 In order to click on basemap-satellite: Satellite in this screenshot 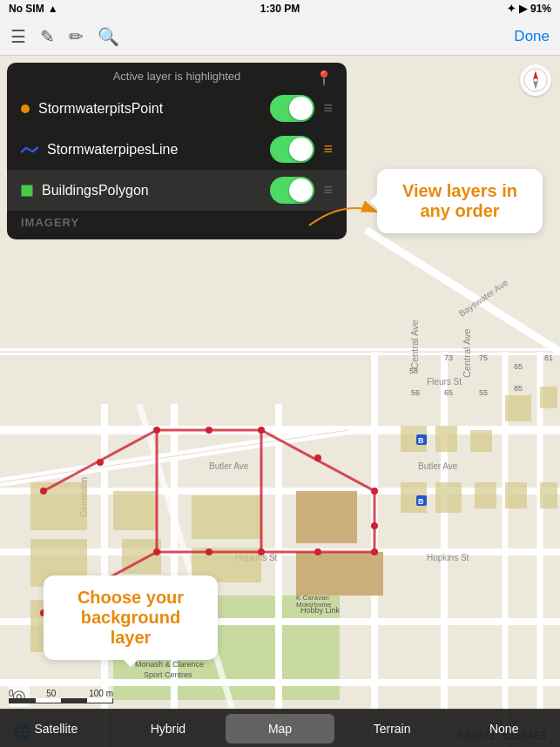, I will do `click(56, 729)`.